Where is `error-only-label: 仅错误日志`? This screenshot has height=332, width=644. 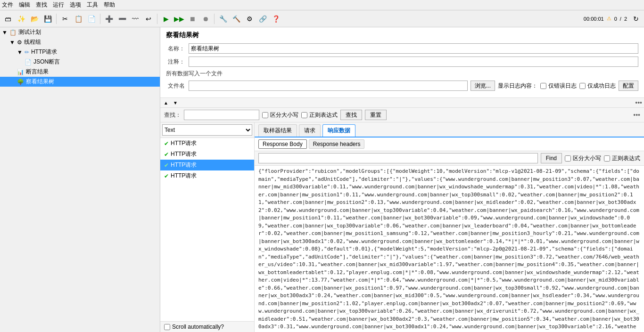
error-only-label: 仅错误日志 is located at coordinates (562, 86).